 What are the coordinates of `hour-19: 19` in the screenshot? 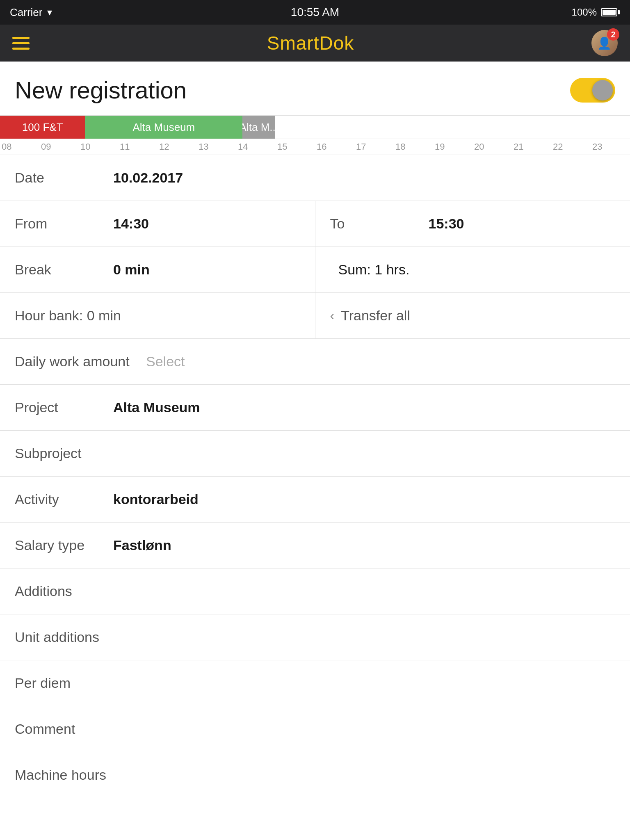 It's located at (453, 147).